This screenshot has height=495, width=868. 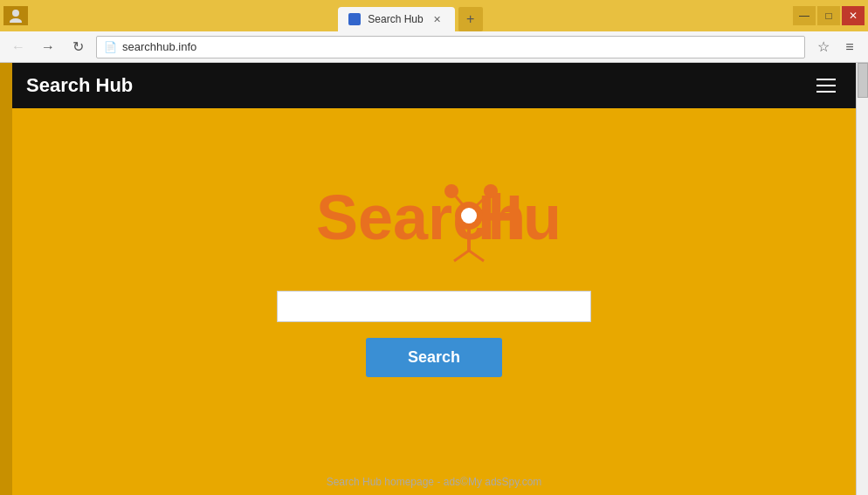 I want to click on bookmark-button: ☆, so click(x=823, y=47).